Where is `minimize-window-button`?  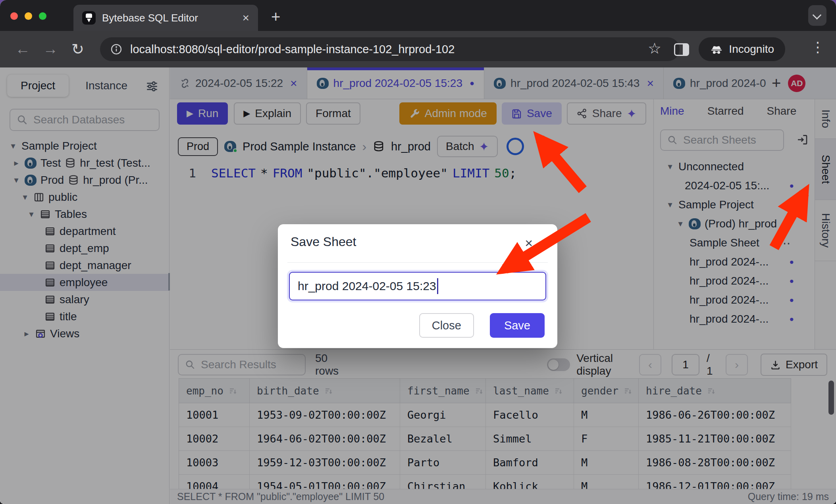 minimize-window-button is located at coordinates (29, 16).